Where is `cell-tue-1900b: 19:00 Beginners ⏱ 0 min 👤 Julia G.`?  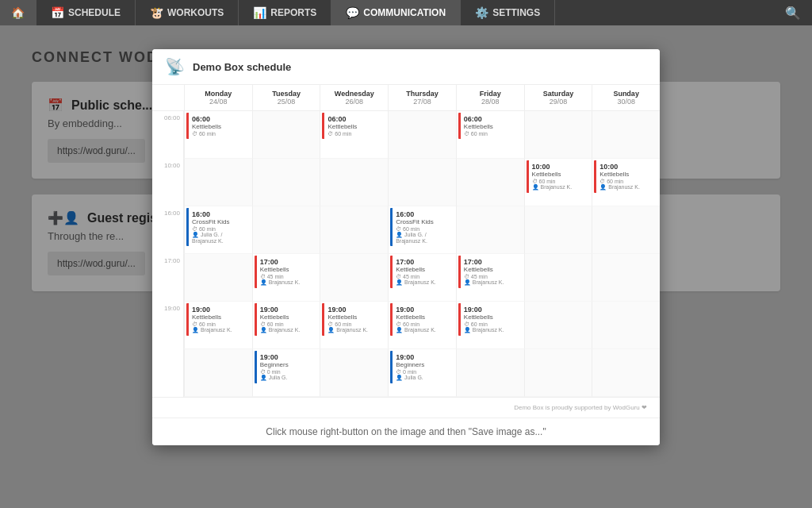 cell-tue-1900b: 19:00 Beginners ⏱ 0 min 👤 Julia G. is located at coordinates (286, 373).